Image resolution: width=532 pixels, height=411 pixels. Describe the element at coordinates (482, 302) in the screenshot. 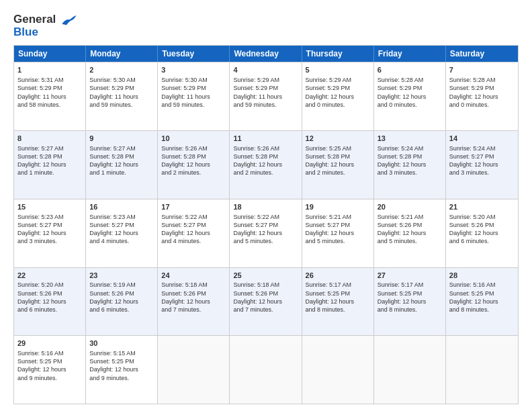

I see `day-cell-28: 28Sunrise: 5:16 AM Sunset: 5:25 PM Dayli…` at that location.